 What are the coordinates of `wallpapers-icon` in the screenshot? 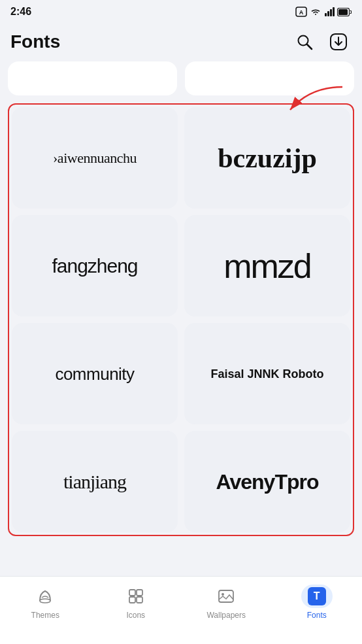 It's located at (226, 596).